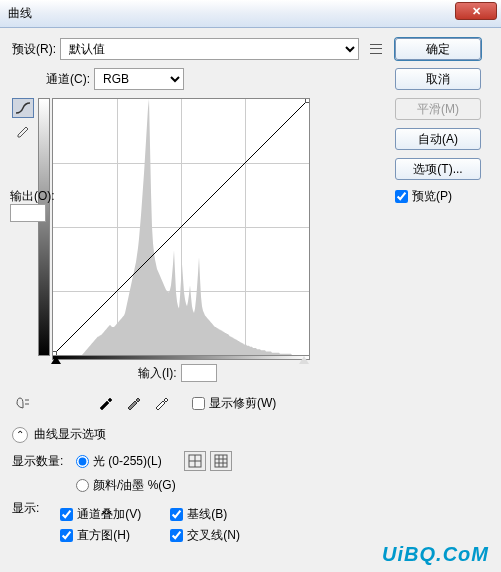 Image resolution: width=501 pixels, height=572 pixels. I want to click on pigment-radio-label: 颜料/油墨 %(G), so click(134, 486).